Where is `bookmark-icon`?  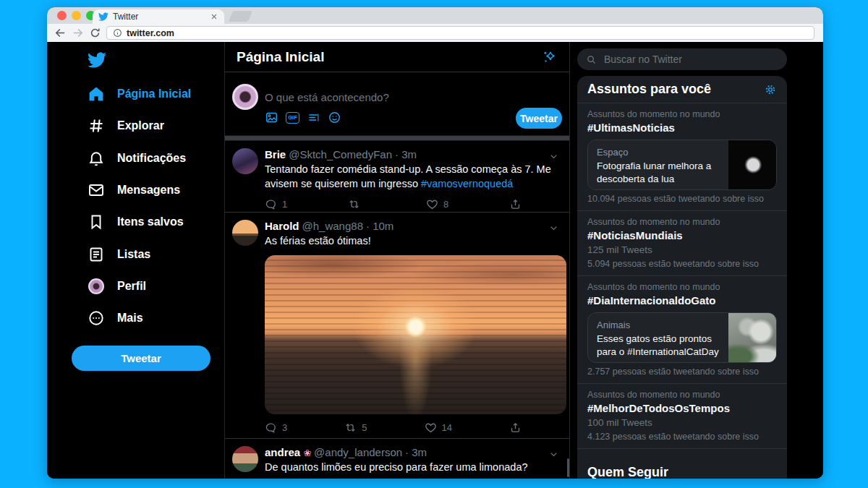 bookmark-icon is located at coordinates (96, 222).